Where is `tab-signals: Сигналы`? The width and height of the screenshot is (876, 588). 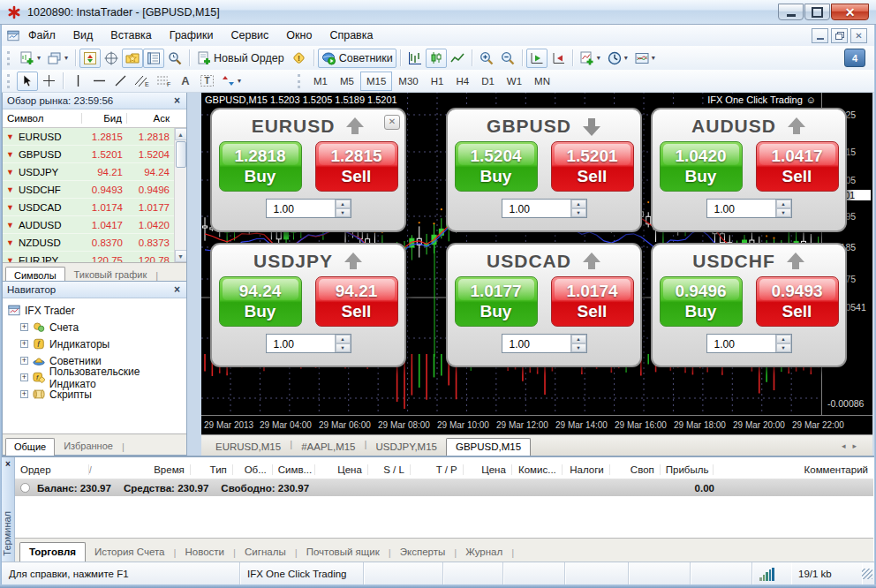 tab-signals: Сигналы is located at coordinates (265, 553).